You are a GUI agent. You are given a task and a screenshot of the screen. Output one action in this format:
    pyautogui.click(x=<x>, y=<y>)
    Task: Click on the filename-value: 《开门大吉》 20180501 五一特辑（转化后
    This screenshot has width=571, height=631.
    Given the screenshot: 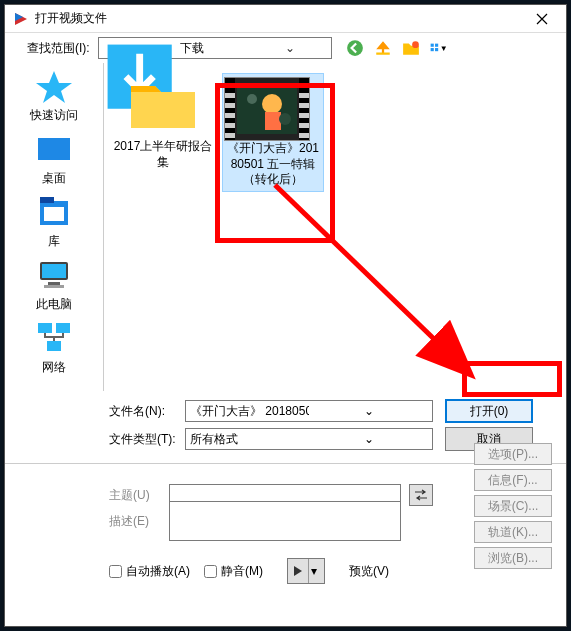 What is the action you would take?
    pyautogui.click(x=250, y=412)
    